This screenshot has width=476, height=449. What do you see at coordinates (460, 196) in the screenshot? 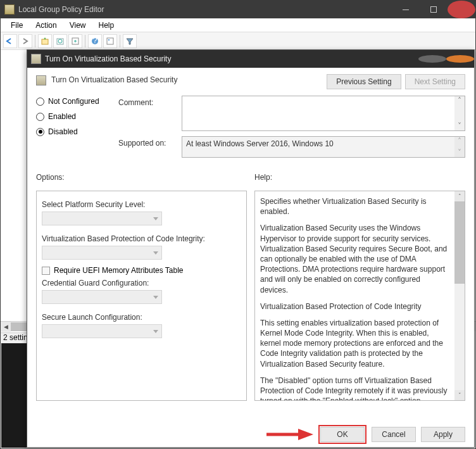
I see `scroll-up-icon: ˄` at bounding box center [460, 196].